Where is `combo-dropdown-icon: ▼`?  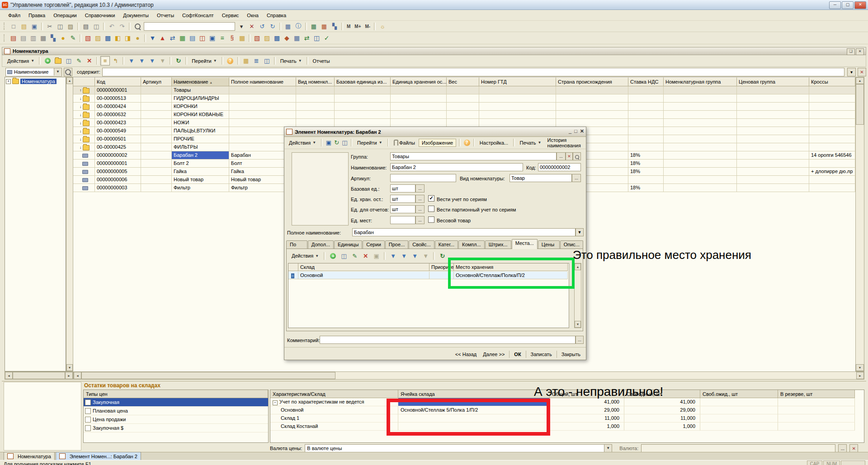 combo-dropdown-icon: ▼ is located at coordinates (608, 448).